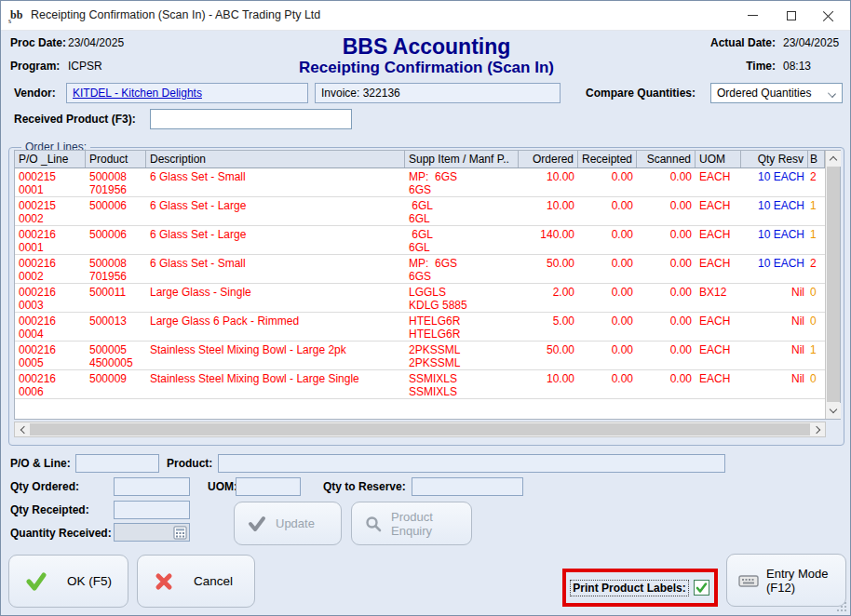  What do you see at coordinates (829, 15) in the screenshot?
I see `close-button` at bounding box center [829, 15].